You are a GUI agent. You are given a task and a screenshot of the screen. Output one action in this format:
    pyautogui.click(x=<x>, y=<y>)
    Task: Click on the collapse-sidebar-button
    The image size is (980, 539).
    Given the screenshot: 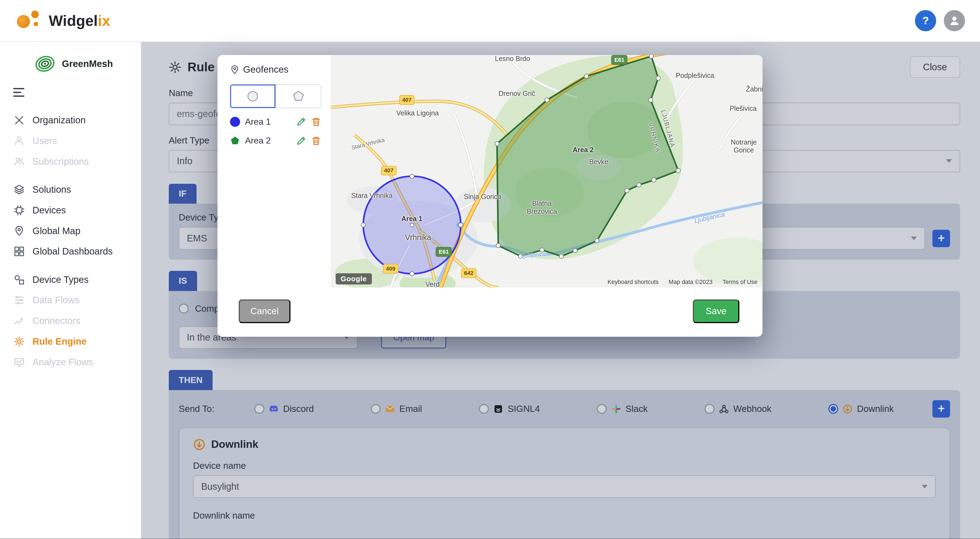 What is the action you would take?
    pyautogui.click(x=20, y=94)
    